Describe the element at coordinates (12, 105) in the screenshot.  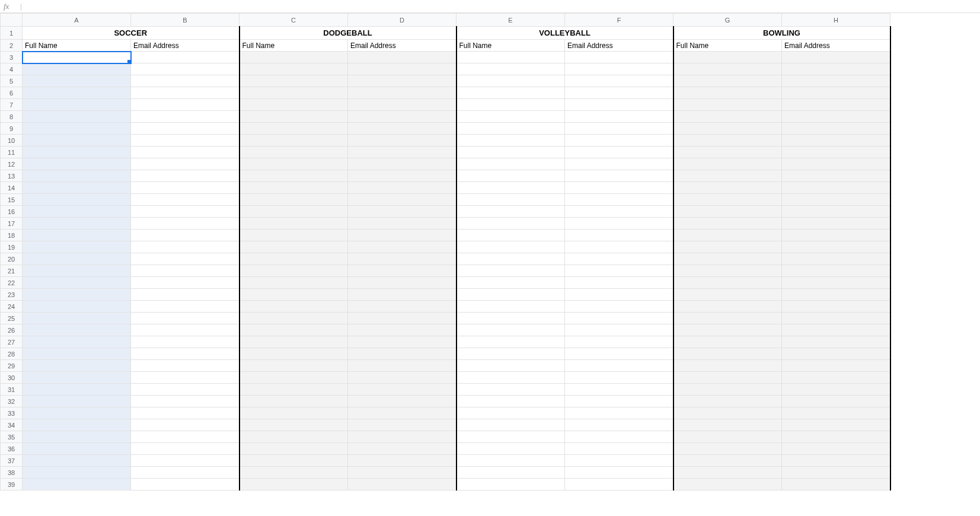
I see `row-header-7: 7` at that location.